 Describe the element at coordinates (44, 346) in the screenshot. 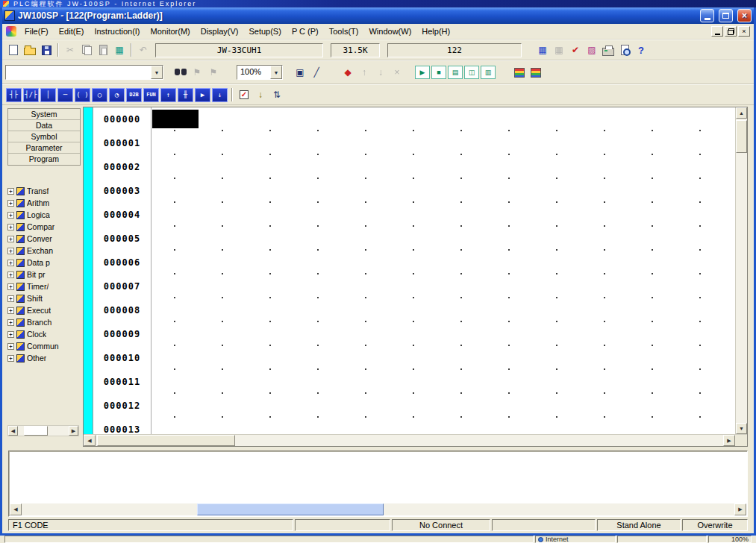

I see `tree-item-commun: +Commun` at that location.